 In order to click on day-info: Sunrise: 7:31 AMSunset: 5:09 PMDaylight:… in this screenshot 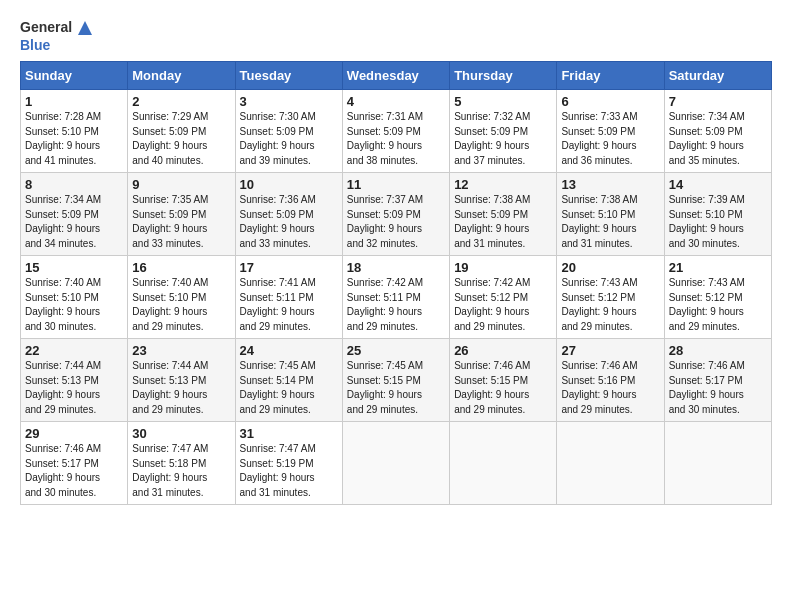, I will do `click(385, 138)`.